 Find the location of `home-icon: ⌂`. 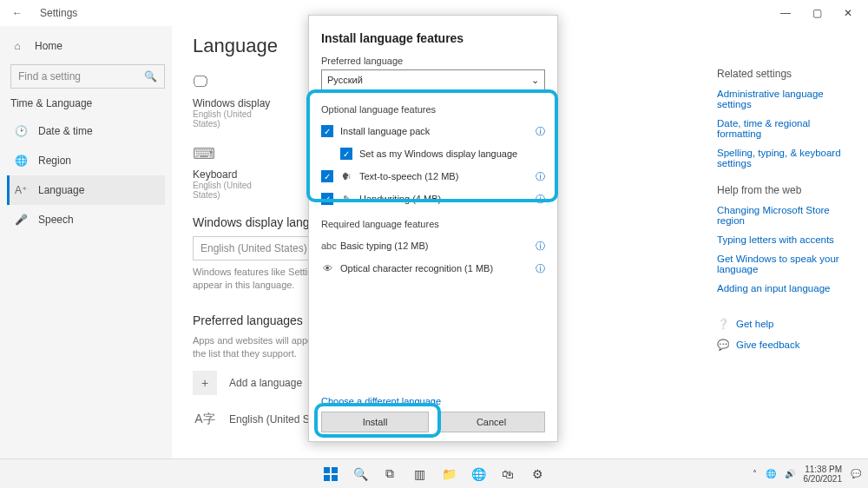

home-icon: ⌂ is located at coordinates (17, 46).